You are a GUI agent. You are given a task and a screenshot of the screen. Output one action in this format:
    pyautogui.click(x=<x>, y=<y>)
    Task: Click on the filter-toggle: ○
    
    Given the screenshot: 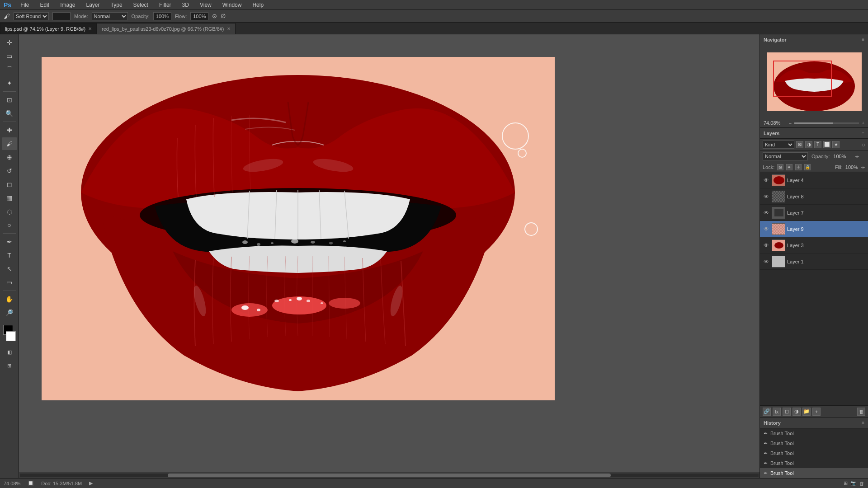 What is the action you would take?
    pyautogui.click(x=863, y=145)
    